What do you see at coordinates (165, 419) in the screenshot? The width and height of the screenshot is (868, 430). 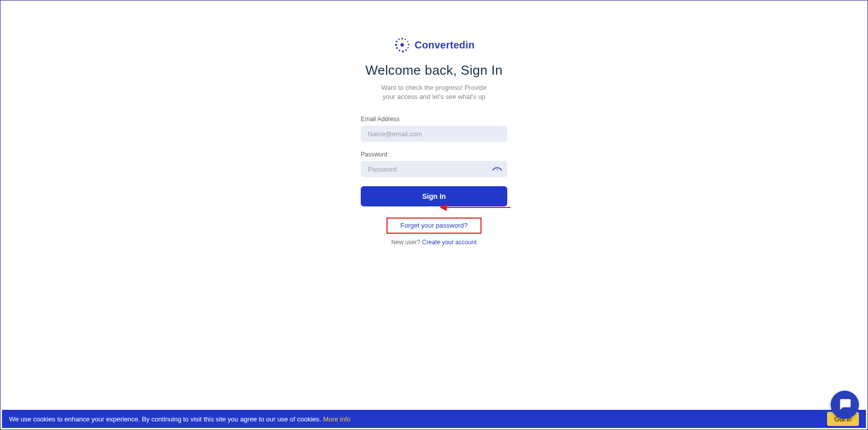 I see `cookie-text: We use cookies to enhance your experienc…` at bounding box center [165, 419].